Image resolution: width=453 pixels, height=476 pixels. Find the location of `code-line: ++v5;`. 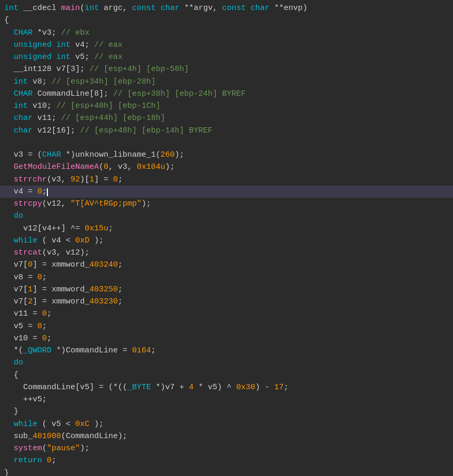

code-line: ++v5; is located at coordinates (226, 400).